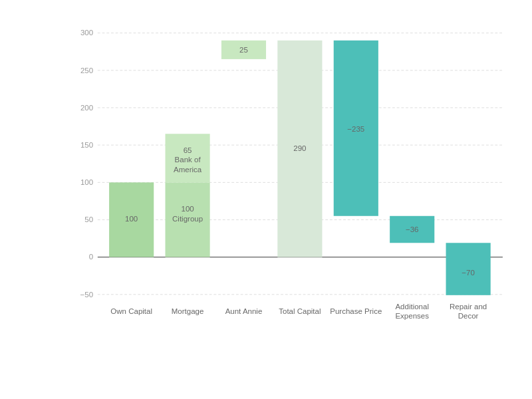  I want to click on y-label-100: 100, so click(86, 182).